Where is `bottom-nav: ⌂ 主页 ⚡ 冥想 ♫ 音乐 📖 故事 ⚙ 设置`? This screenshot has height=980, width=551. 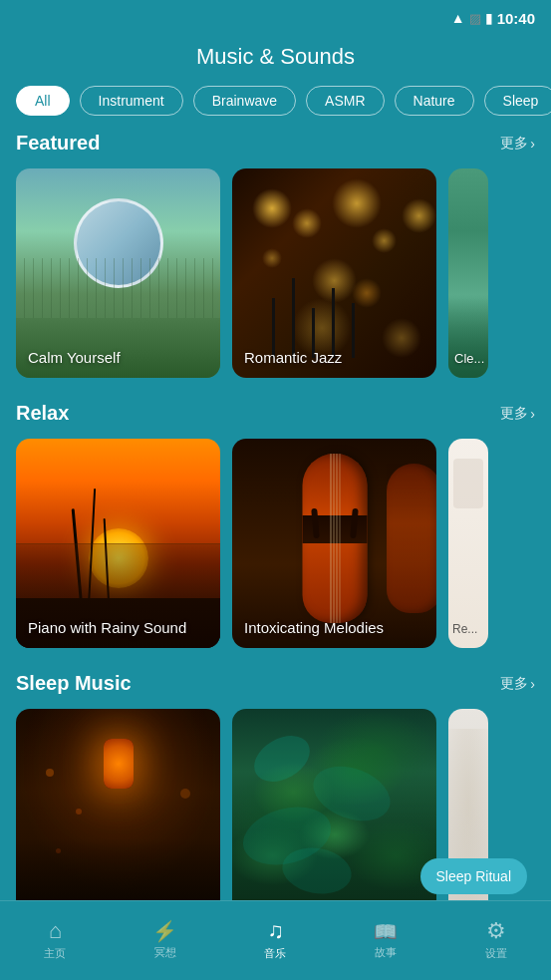
bottom-nav: ⌂ 主页 ⚡ 冥想 ♫ 音乐 📖 故事 ⚙ 设置 is located at coordinates (275, 940).